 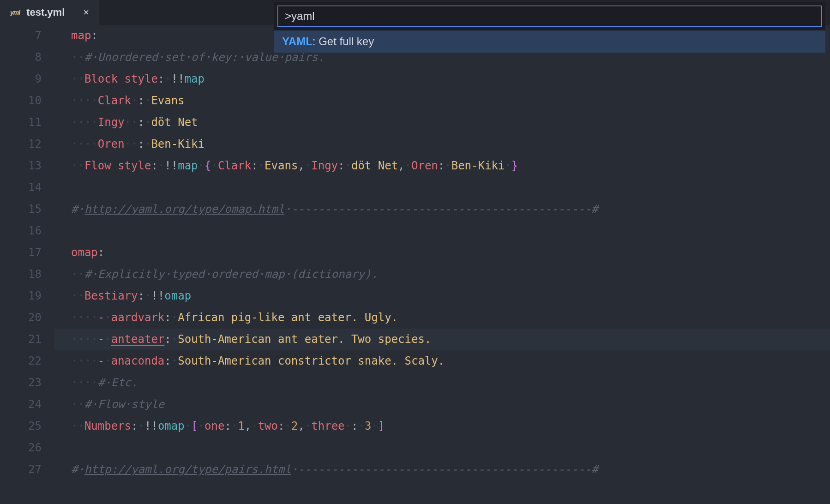 I want to click on code-line: ····-·anaconda:·South-American constrict…, so click(x=451, y=361).